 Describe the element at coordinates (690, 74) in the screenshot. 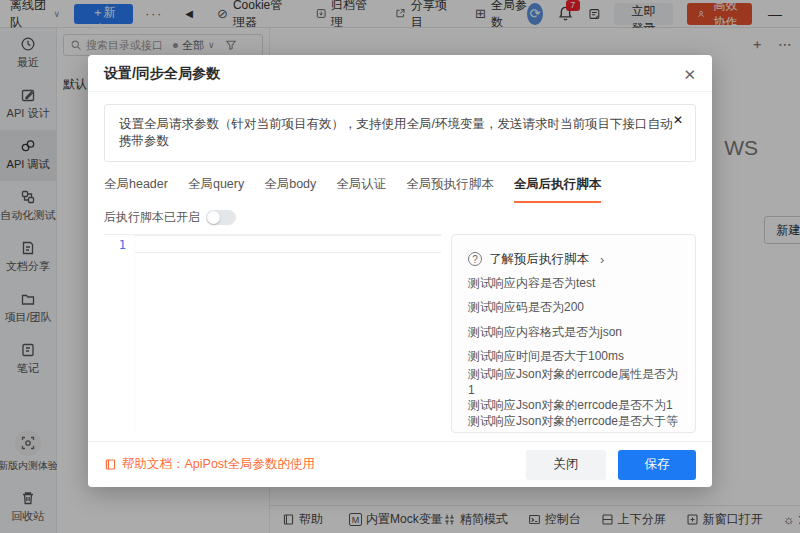

I see `close-icon: ✕` at that location.